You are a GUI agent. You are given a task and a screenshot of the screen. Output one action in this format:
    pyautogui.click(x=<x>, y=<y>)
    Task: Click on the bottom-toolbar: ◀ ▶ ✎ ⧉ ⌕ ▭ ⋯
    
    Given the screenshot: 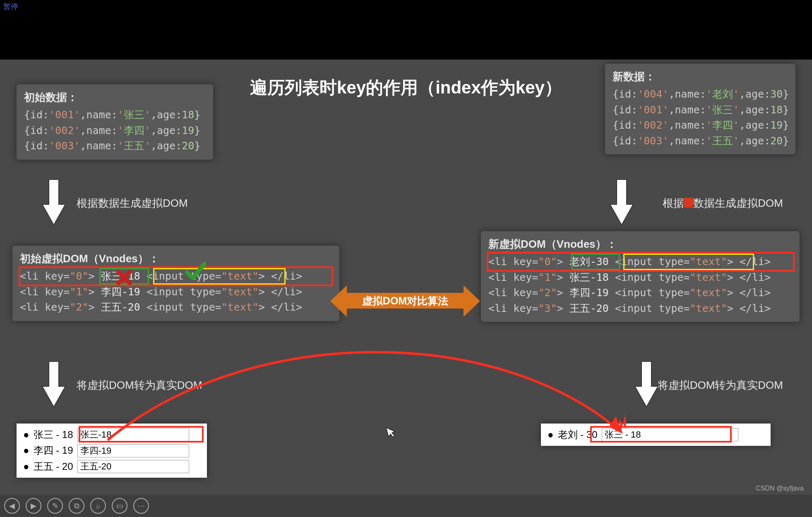 What is the action you would take?
    pyautogui.click(x=406, y=506)
    